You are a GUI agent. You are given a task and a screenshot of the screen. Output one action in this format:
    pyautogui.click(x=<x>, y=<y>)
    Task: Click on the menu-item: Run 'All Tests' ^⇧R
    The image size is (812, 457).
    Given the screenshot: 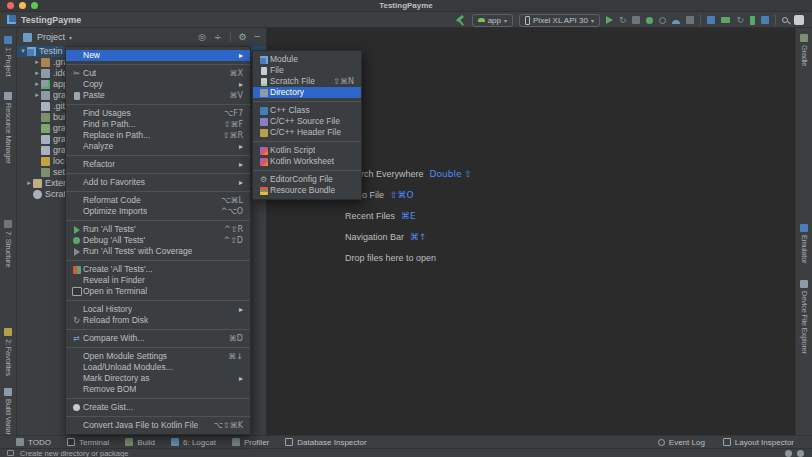 What is the action you would take?
    pyautogui.click(x=158, y=230)
    